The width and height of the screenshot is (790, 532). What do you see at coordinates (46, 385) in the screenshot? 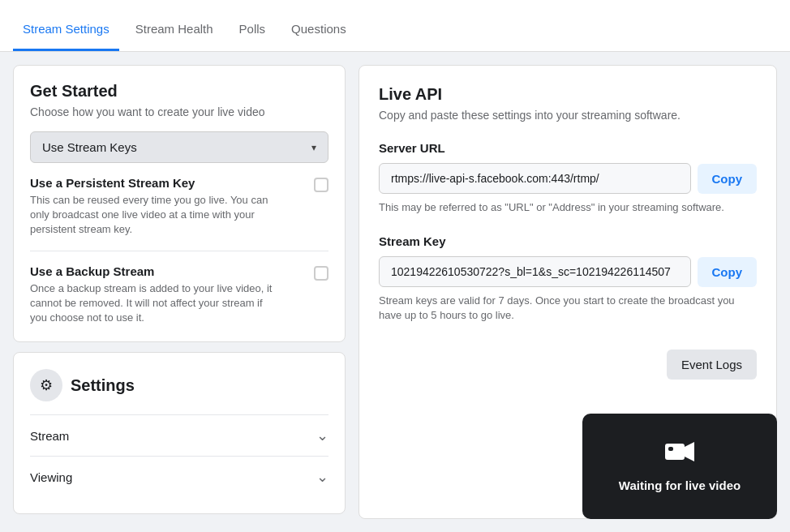
I see `gear-icon: ⚙` at bounding box center [46, 385].